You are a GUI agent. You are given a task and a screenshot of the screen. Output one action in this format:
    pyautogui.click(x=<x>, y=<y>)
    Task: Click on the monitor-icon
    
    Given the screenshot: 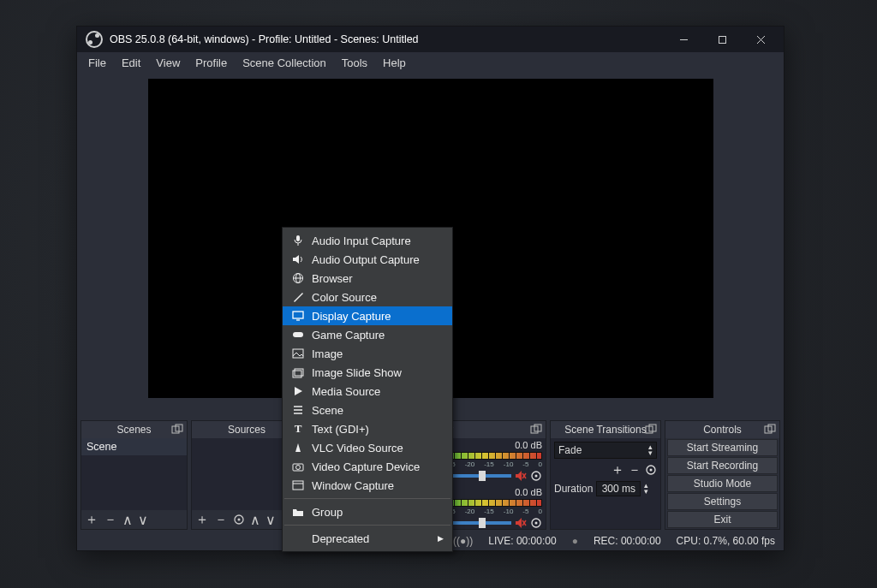 What is the action you would take?
    pyautogui.click(x=298, y=316)
    